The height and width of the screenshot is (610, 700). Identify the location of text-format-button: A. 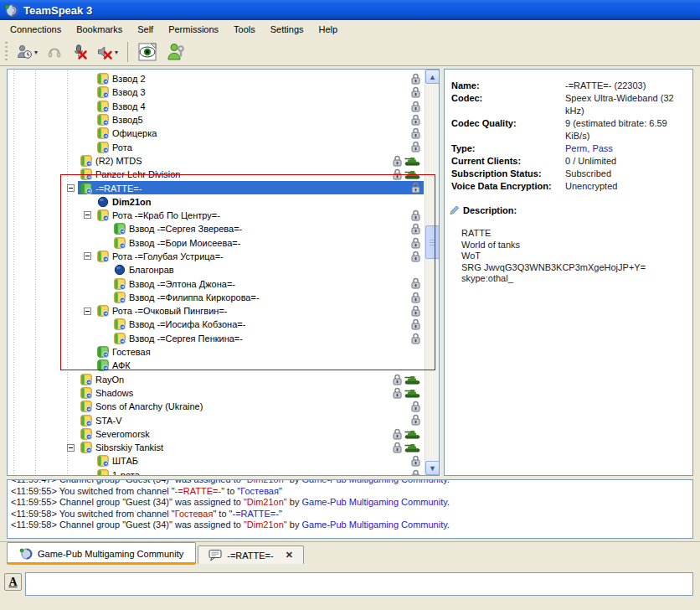
(13, 582).